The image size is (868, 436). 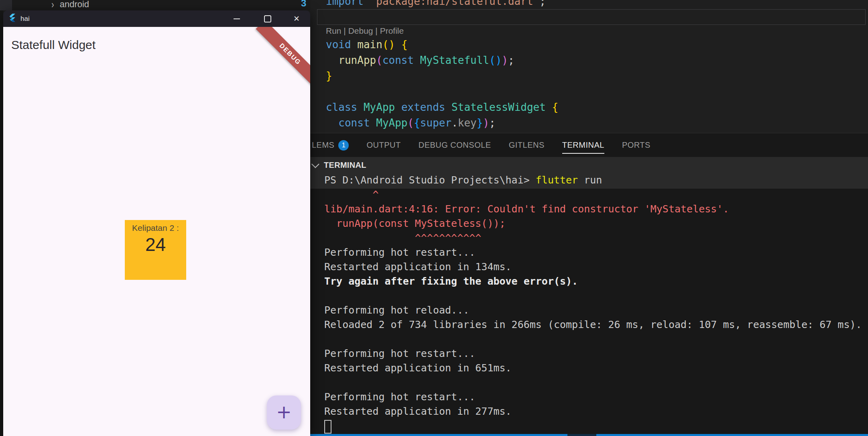 I want to click on panel-tab-output: OUTPUT, so click(x=384, y=145).